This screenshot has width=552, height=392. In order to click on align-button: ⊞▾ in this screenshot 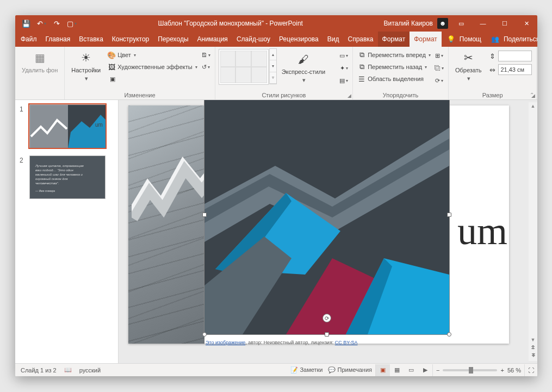, I will do `click(439, 55)`.